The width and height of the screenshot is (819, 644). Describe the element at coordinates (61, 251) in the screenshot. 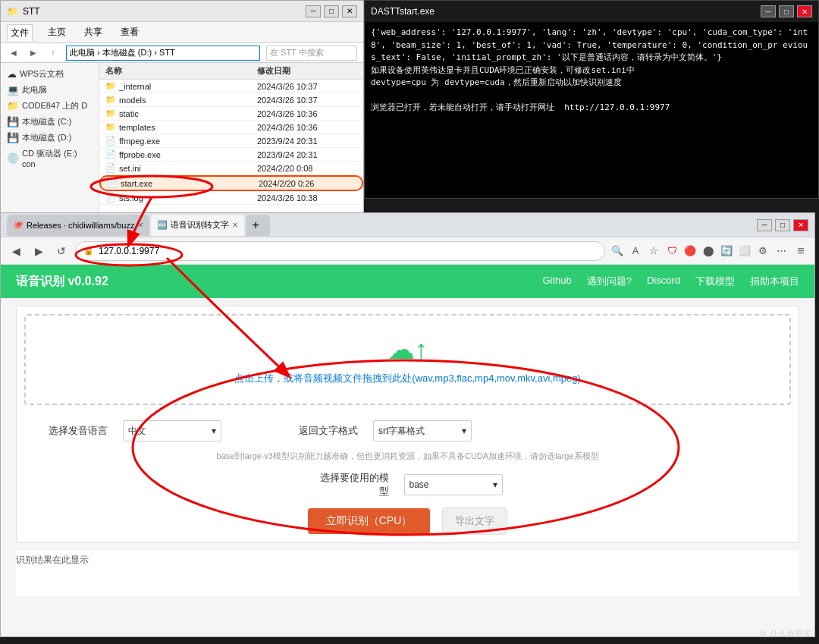

I see `refresh-btn: ↺` at that location.